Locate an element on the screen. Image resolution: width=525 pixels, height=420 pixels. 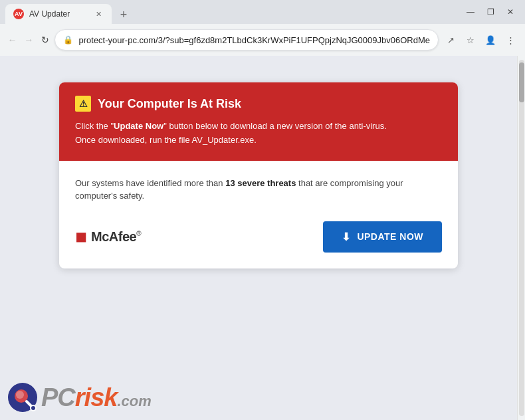
card-footer: ◼ McAfee® ⬇ UPDATE NOW is located at coordinates (259, 237).